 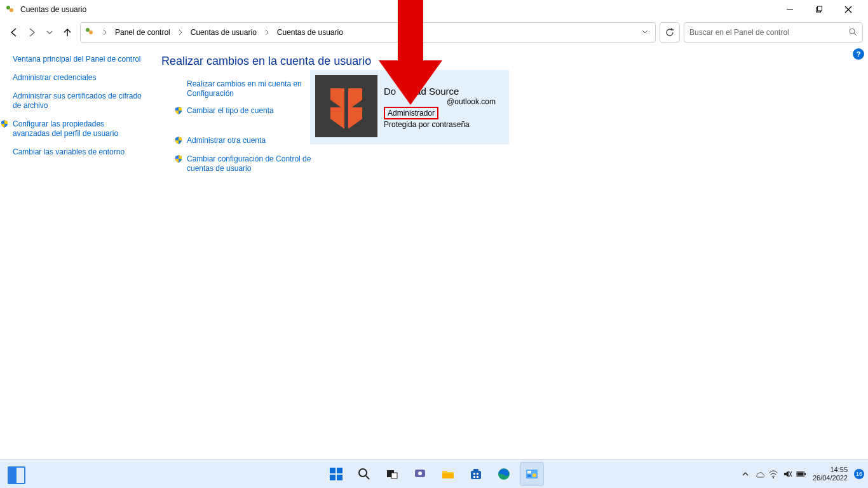 What do you see at coordinates (78, 60) in the screenshot?
I see `sidebar-link-home: Ventana principal del Panel de control` at bounding box center [78, 60].